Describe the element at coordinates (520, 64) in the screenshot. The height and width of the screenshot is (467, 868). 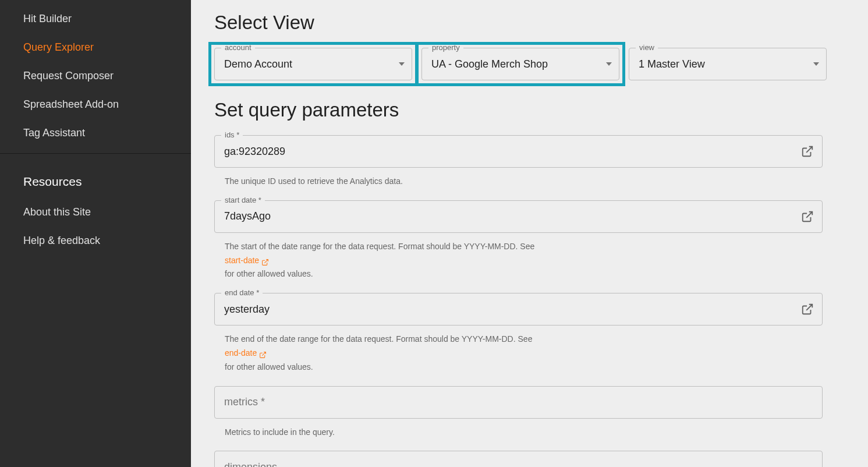
I see `property-select: UA - Google Merch Shop` at that location.